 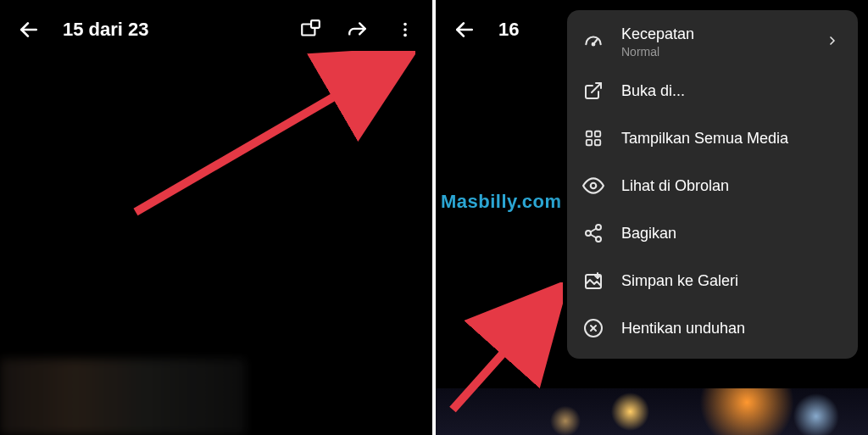 I want to click on video-preview-night, so click(x=652, y=412).